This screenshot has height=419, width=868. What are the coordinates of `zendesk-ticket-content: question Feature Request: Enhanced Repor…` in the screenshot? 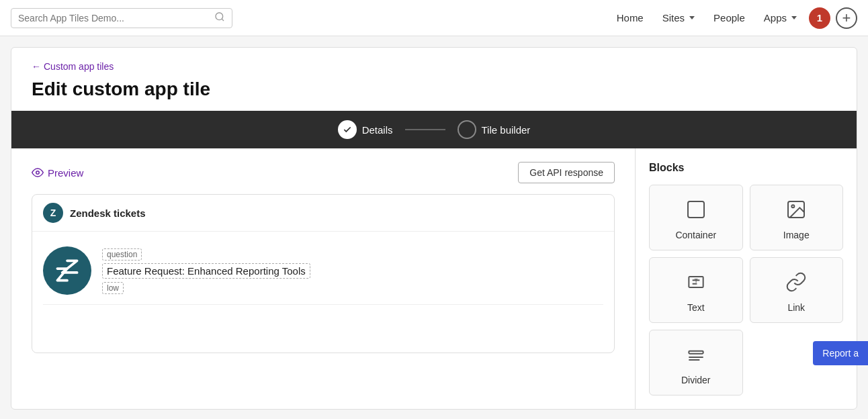 It's located at (353, 271).